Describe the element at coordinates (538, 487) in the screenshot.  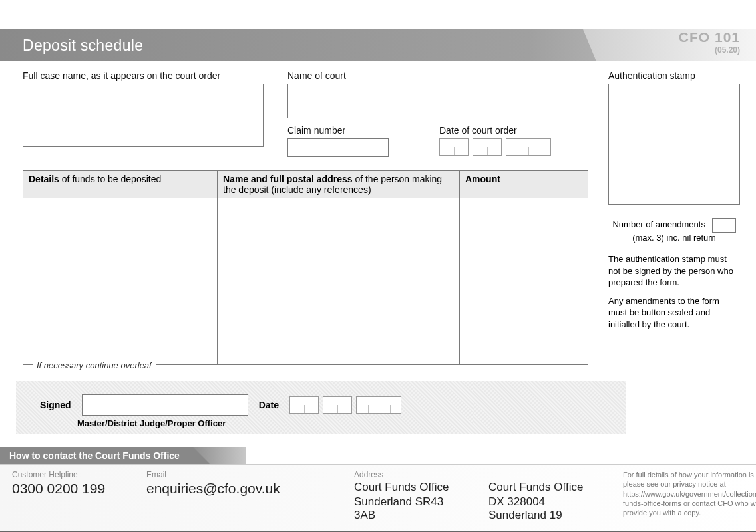
I see `dx-line1: Court Funds Office` at that location.